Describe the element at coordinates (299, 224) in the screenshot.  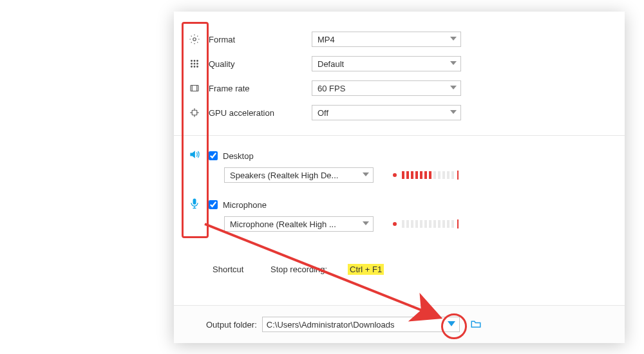
I see `mic-device-dropdown: Microphone (Realtek High ...` at that location.